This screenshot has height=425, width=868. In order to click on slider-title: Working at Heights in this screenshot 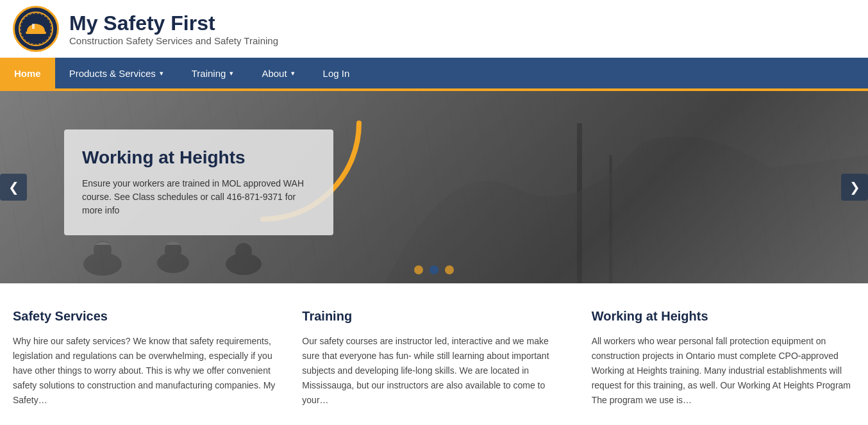, I will do `click(197, 158)`.